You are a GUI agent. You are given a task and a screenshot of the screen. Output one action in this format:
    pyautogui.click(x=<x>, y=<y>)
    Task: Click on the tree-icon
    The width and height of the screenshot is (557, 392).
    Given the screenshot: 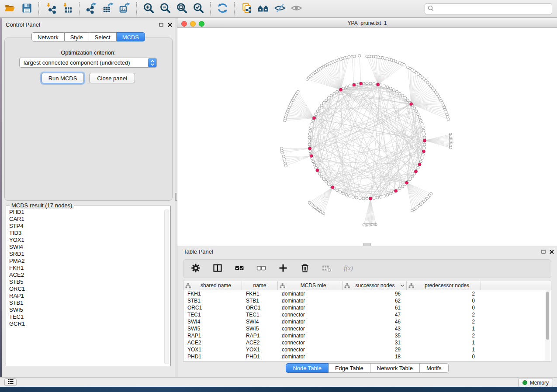 What is the action you would take?
    pyautogui.click(x=412, y=285)
    